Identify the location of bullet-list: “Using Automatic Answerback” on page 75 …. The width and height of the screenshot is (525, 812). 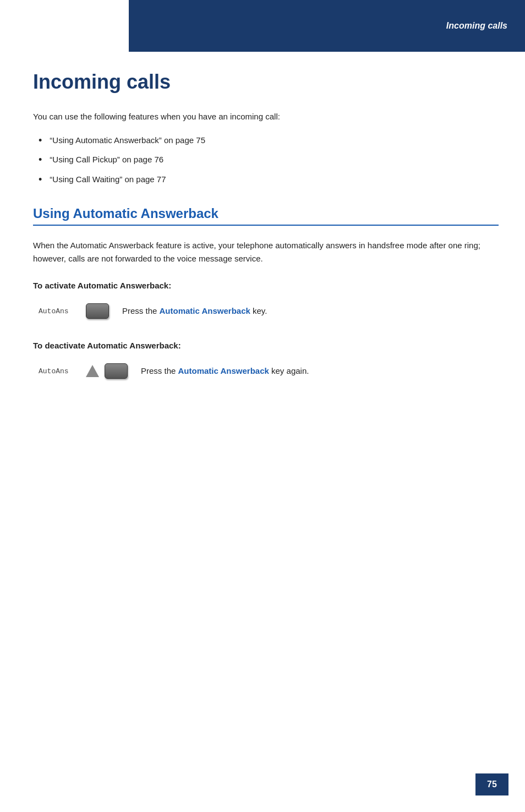
(269, 160).